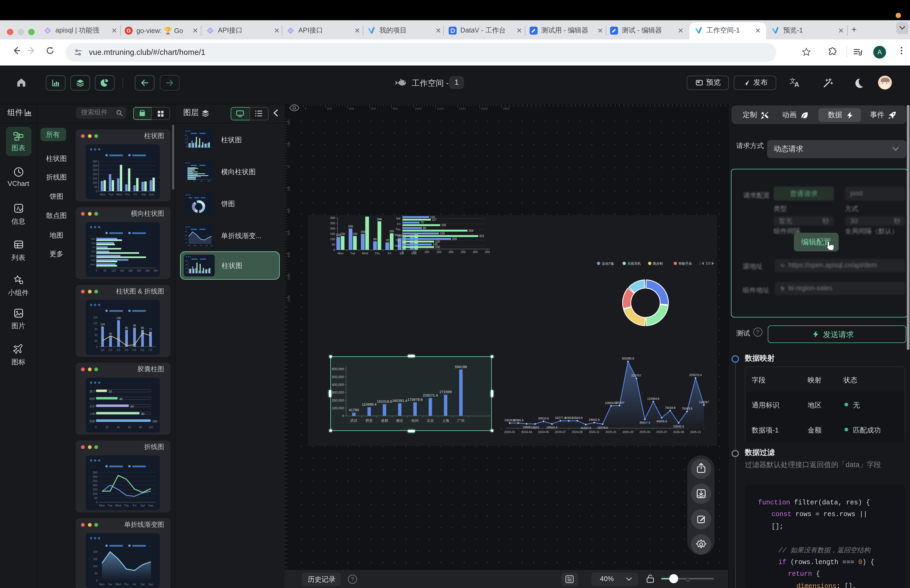 The width and height of the screenshot is (910, 588). I want to click on svg-text: 46656.6, so click(662, 421).